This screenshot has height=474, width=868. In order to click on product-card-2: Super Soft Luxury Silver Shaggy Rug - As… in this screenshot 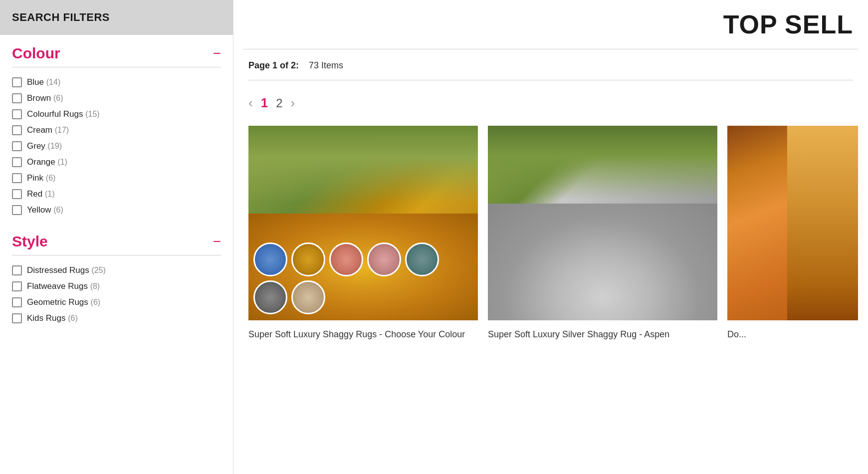, I will do `click(603, 235)`.